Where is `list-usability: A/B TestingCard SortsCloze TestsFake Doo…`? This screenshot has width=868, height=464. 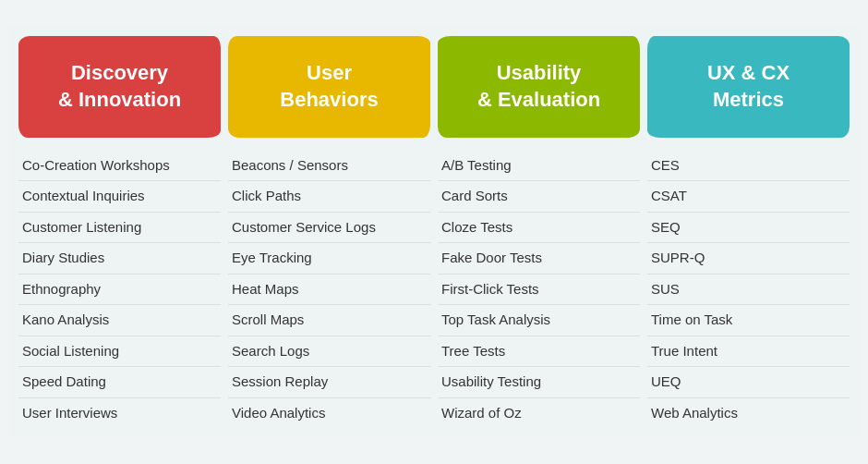 list-usability: A/B TestingCard SortsCloze TestsFake Doo… is located at coordinates (539, 290).